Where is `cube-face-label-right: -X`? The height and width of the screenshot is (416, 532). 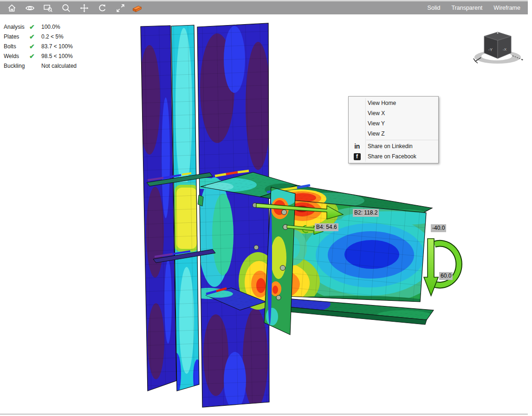 cube-face-label-right: -X is located at coordinates (505, 49).